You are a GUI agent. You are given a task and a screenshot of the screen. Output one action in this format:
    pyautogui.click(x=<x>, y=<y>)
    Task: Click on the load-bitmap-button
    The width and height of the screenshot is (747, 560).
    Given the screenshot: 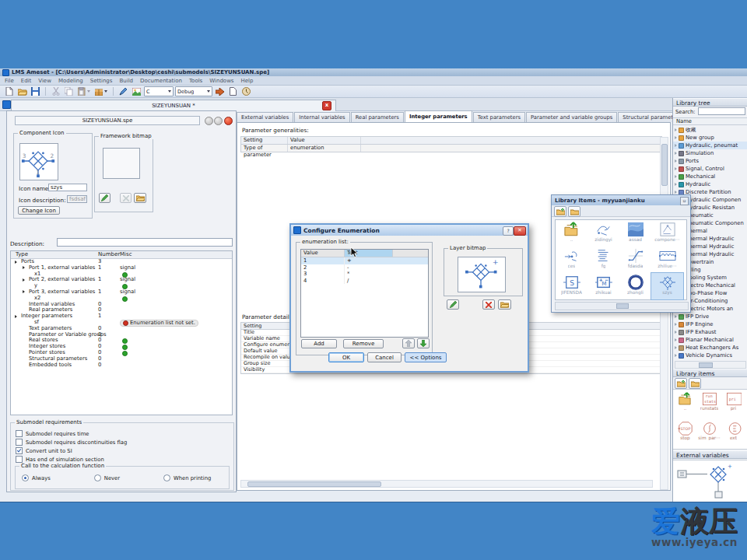 What is the action you would take?
    pyautogui.click(x=140, y=198)
    